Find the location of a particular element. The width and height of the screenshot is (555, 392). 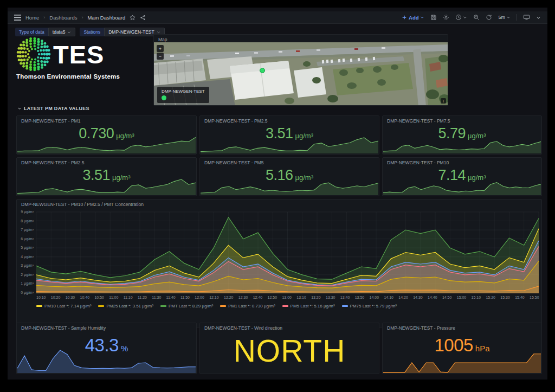

x-axis-tick: 14:20 is located at coordinates (403, 297).